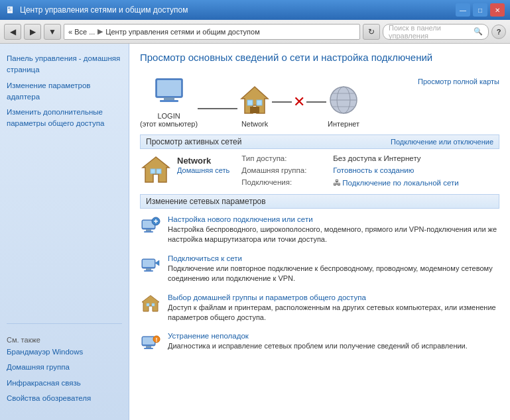 The height and width of the screenshot is (420, 510). What do you see at coordinates (182, 32) in the screenshot?
I see `address-current: Центр управления сетями и общим доступом` at bounding box center [182, 32].